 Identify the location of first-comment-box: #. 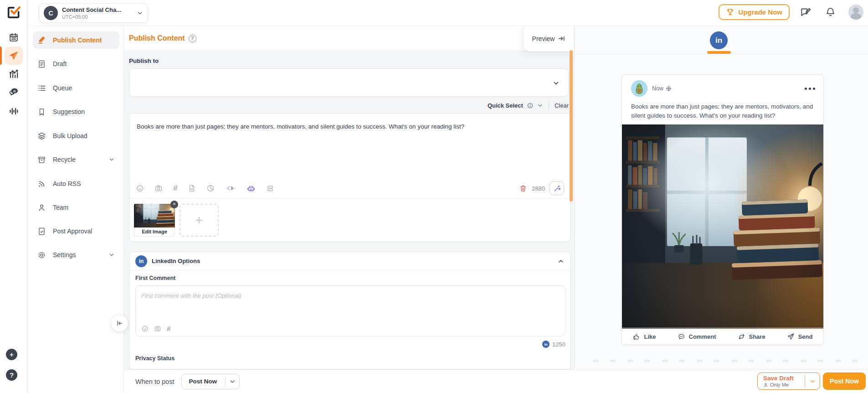
(350, 311).